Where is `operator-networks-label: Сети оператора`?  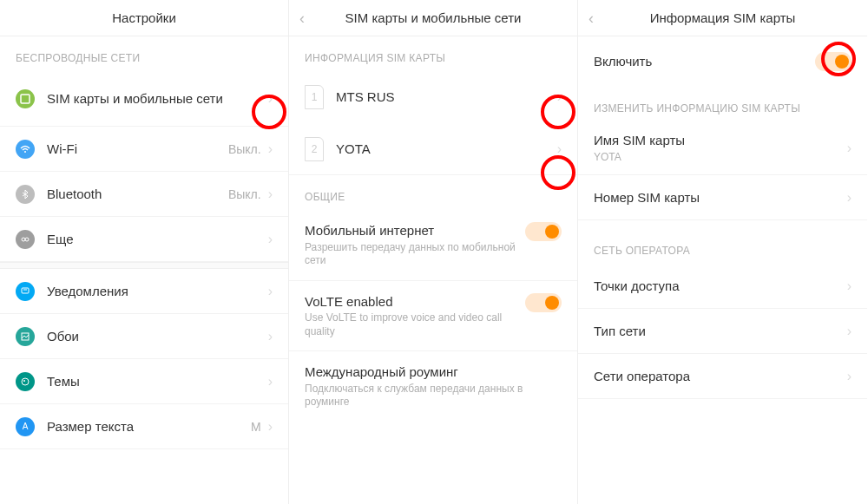
operator-networks-label: Сети оператора is located at coordinates (720, 376).